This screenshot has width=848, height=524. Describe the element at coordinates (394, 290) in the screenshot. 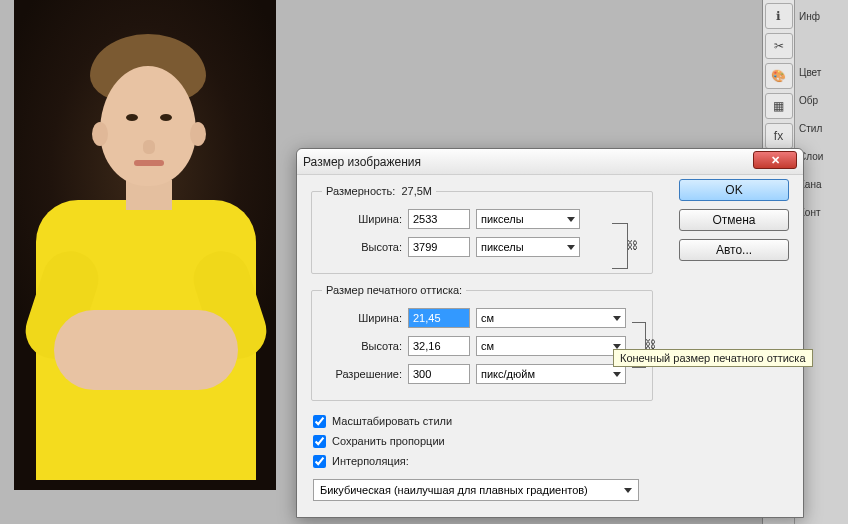

I see `print-dimensions-legend: Размер печатного оттиска:` at that location.